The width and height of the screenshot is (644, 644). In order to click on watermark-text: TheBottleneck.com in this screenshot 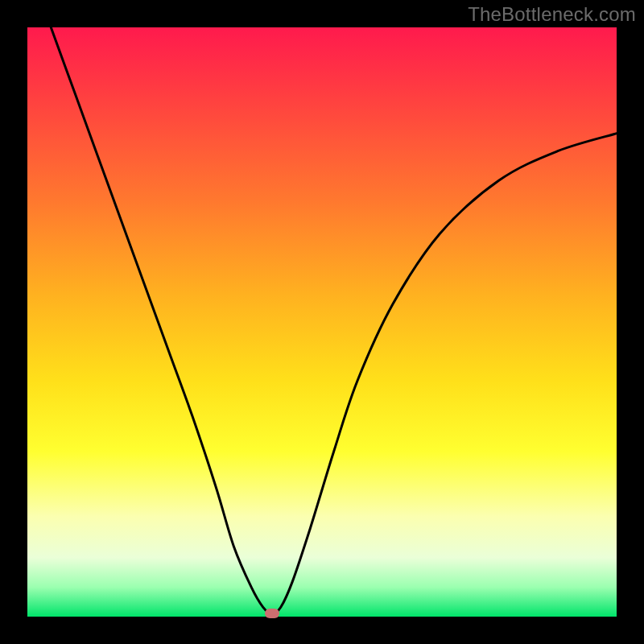, I will do `click(552, 14)`.